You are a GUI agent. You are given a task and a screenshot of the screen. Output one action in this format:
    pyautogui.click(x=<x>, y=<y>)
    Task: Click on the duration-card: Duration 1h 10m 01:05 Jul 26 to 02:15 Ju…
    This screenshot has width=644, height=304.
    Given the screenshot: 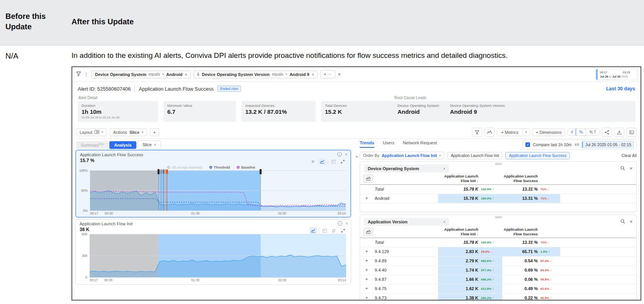 What is the action you would take?
    pyautogui.click(x=118, y=111)
    